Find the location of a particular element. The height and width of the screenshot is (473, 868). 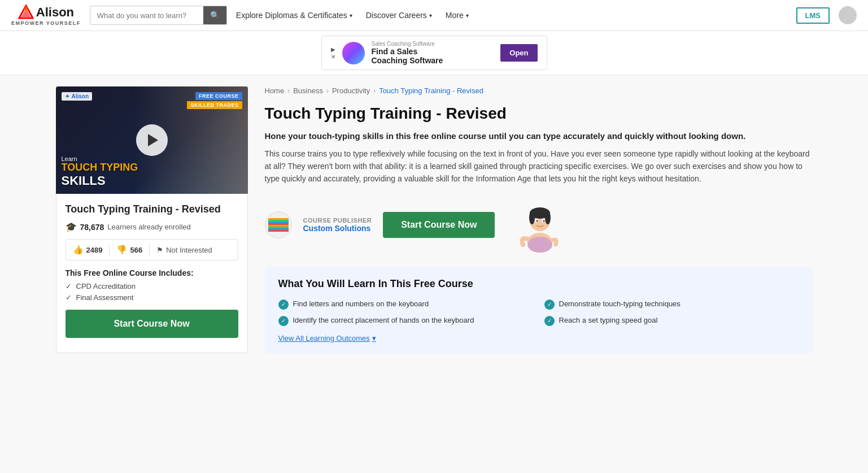

thumbs-down-icon: 👎 is located at coordinates (122, 250).